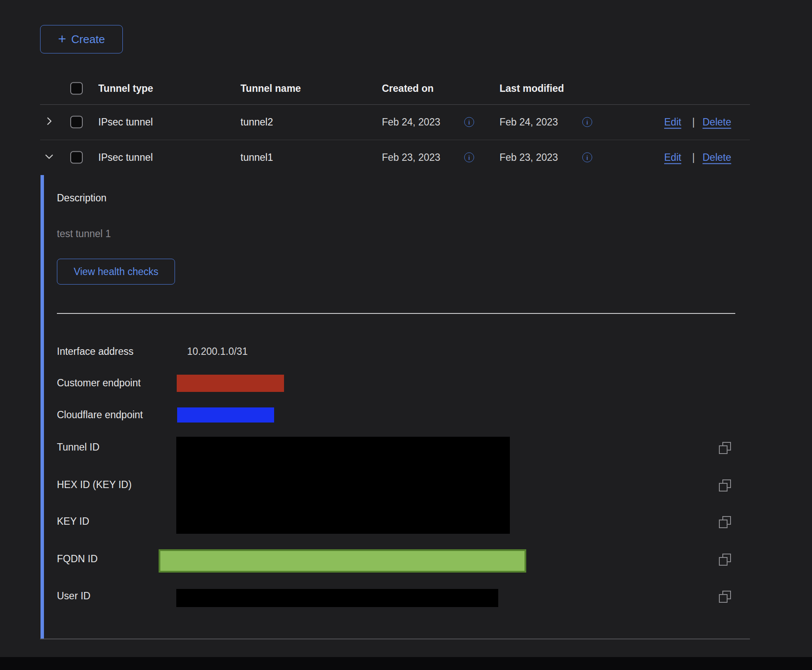  What do you see at coordinates (217, 352) in the screenshot?
I see `interface-address-value: 10.200.1.0/31` at bounding box center [217, 352].